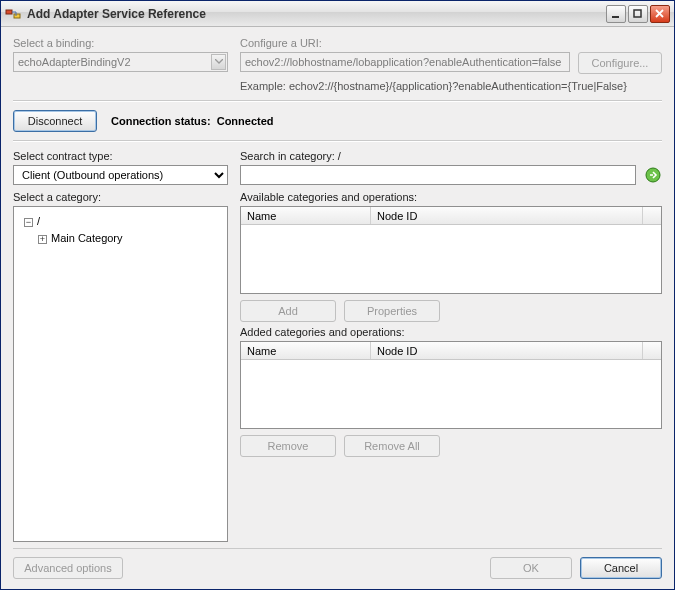 Image resolution: width=675 pixels, height=590 pixels. What do you see at coordinates (120, 156) in the screenshot?
I see `contract-label: Select contract type:` at bounding box center [120, 156].